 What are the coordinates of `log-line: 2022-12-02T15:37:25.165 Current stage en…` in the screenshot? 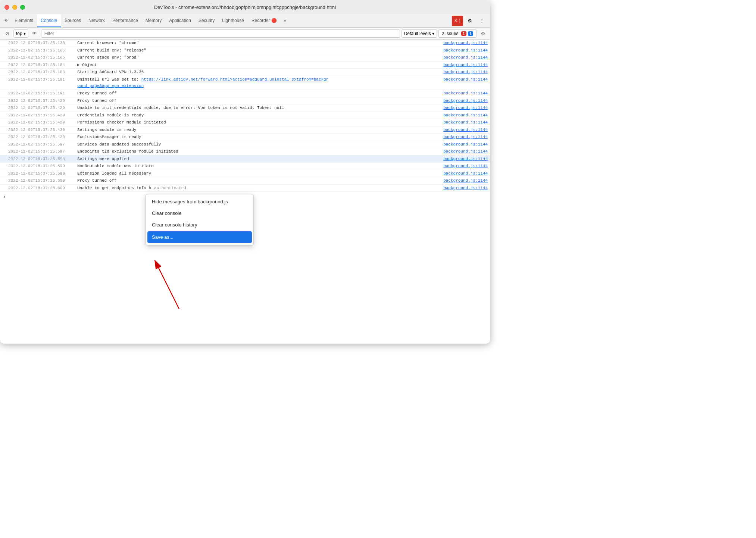 It's located at (245, 58).